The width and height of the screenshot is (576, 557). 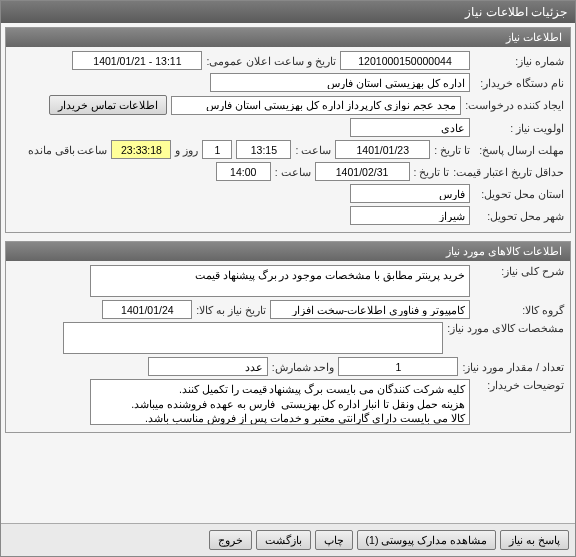 I want to click on days-label: روز و, so click(x=186, y=150).